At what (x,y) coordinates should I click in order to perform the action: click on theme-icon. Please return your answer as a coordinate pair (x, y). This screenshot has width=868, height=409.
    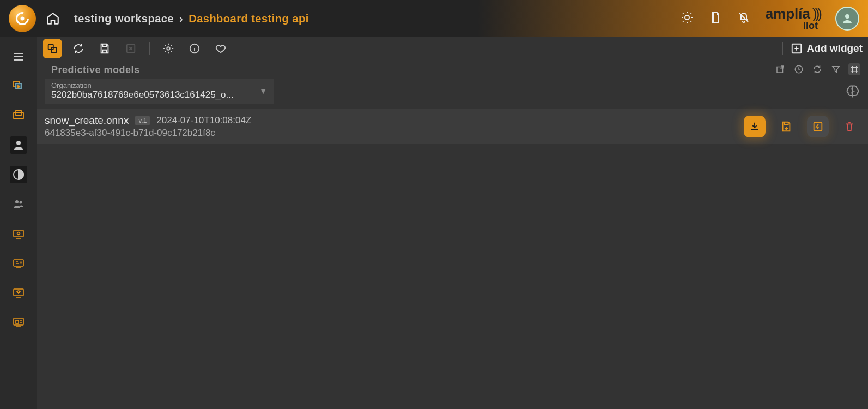
    Looking at the image, I should click on (687, 19).